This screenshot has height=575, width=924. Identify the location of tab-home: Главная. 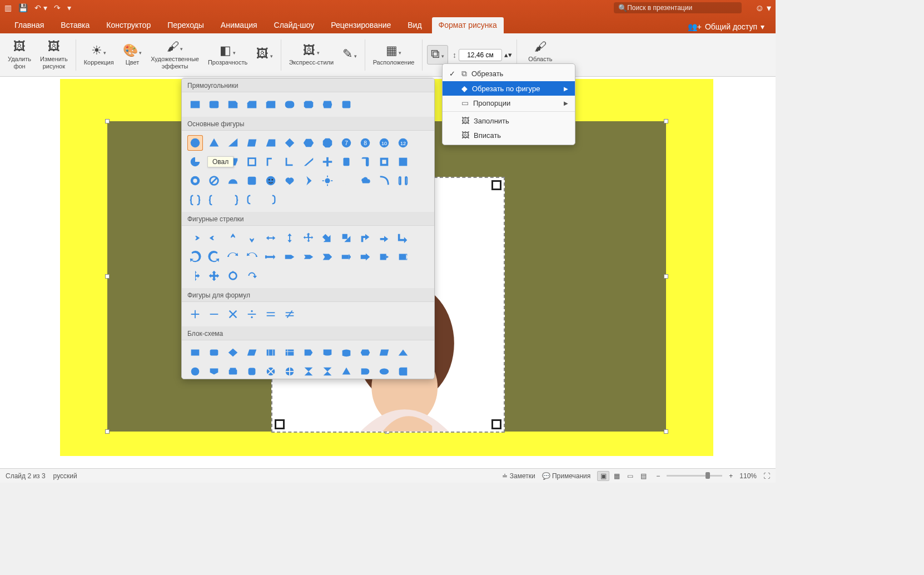
(29, 26).